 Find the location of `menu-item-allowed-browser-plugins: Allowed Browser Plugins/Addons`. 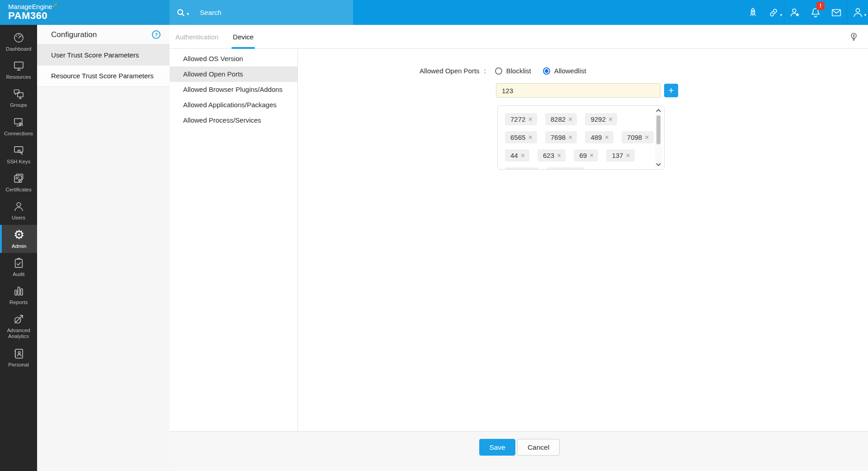

menu-item-allowed-browser-plugins: Allowed Browser Plugins/Addons is located at coordinates (233, 90).